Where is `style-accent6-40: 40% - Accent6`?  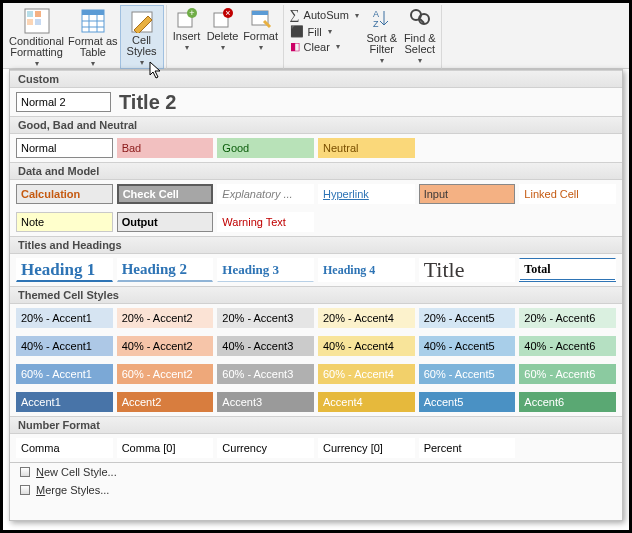 style-accent6-40: 40% - Accent6 is located at coordinates (568, 346).